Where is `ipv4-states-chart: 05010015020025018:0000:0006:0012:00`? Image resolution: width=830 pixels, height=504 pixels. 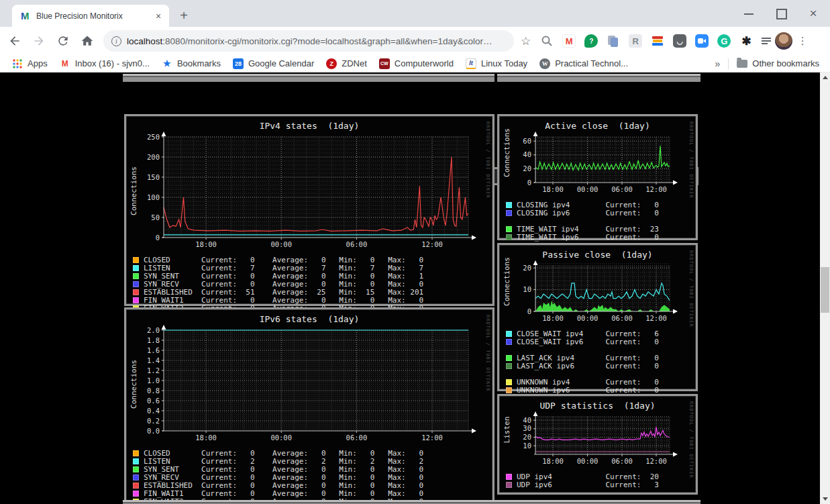
ipv4-states-chart: 05010015020025018:0000:0006:0012:00 is located at coordinates (313, 192).